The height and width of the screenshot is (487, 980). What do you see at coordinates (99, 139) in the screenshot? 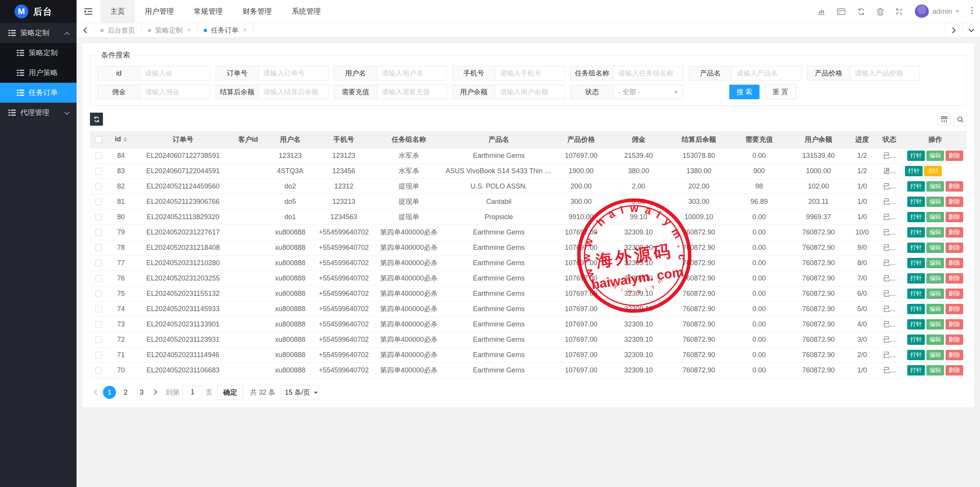
I see `select-all-checkbox` at bounding box center [99, 139].